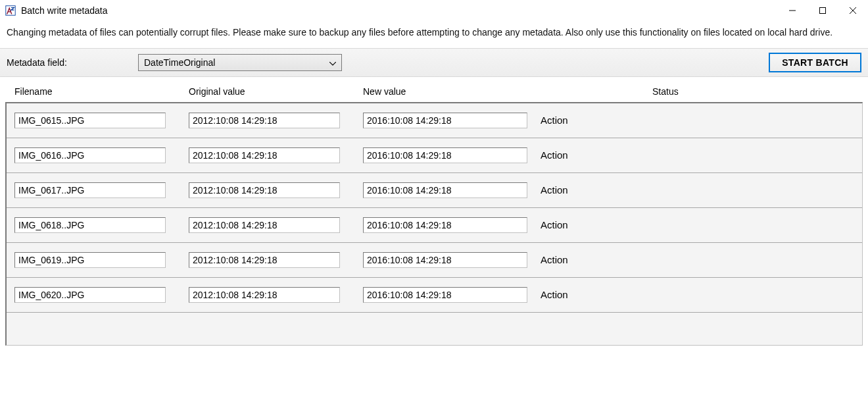  I want to click on filename-field: IMG_0619..JPG, so click(90, 260).